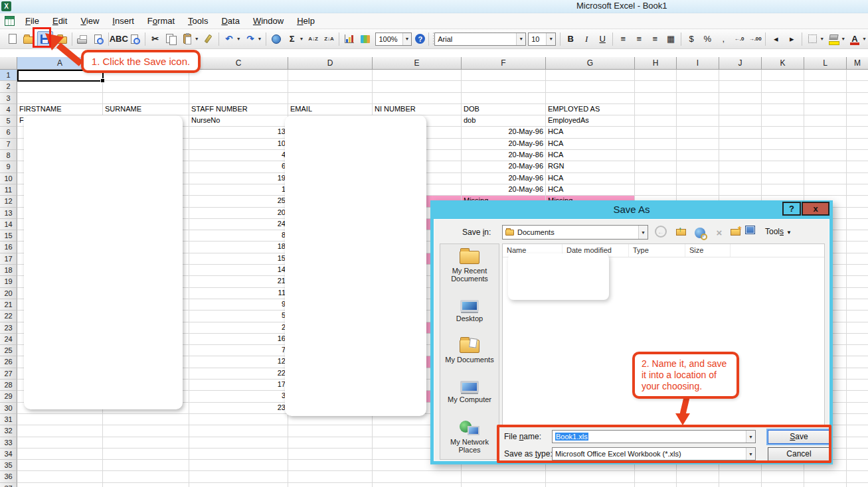  Describe the element at coordinates (857, 86) in the screenshot. I see `cell-M2` at that location.